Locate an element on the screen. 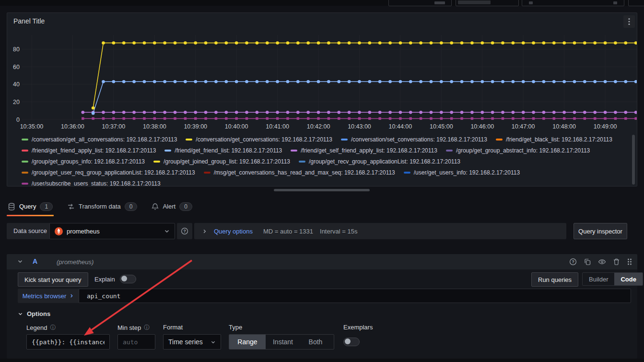  chevron-right-icon is located at coordinates (204, 231).